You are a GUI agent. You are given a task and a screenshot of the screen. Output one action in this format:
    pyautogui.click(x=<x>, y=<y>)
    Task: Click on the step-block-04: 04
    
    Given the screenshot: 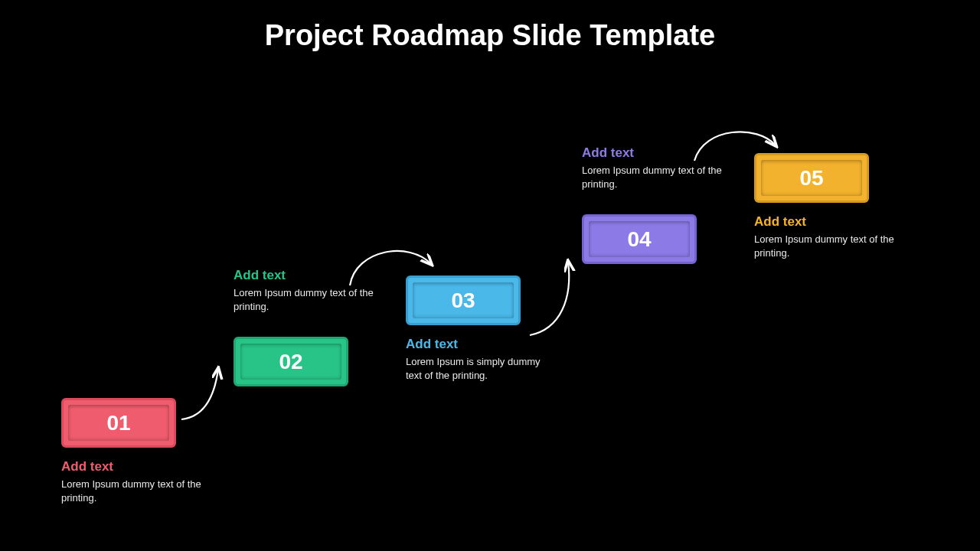 What is the action you would take?
    pyautogui.click(x=639, y=239)
    